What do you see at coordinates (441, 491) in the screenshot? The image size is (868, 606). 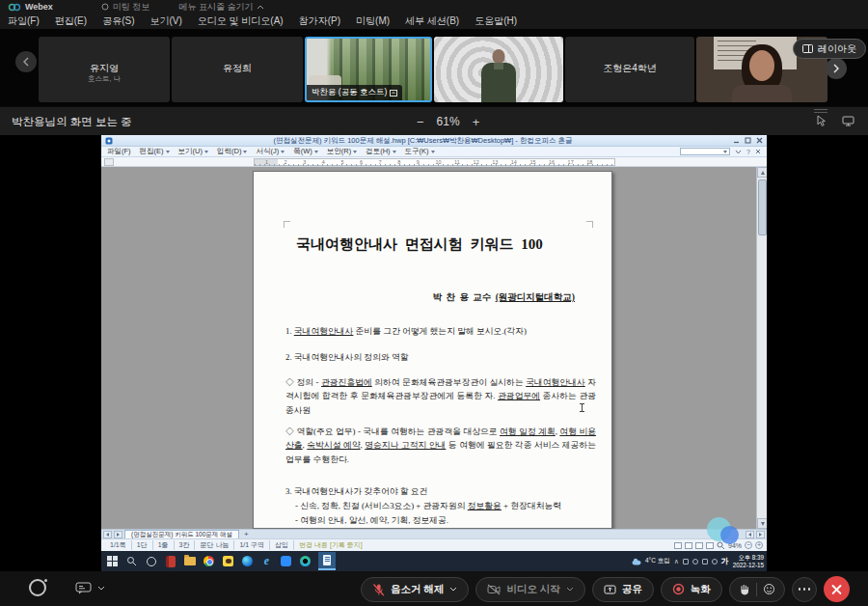 I see `doc-paragraph-3: 3. 국내여행안내사가 갖추어야 할 요건` at bounding box center [441, 491].